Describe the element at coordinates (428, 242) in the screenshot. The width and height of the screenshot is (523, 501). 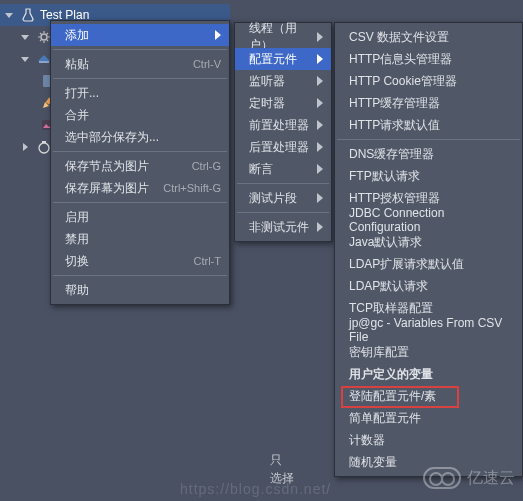
I see `menu-item-java-defaults: Java默认请求` at that location.